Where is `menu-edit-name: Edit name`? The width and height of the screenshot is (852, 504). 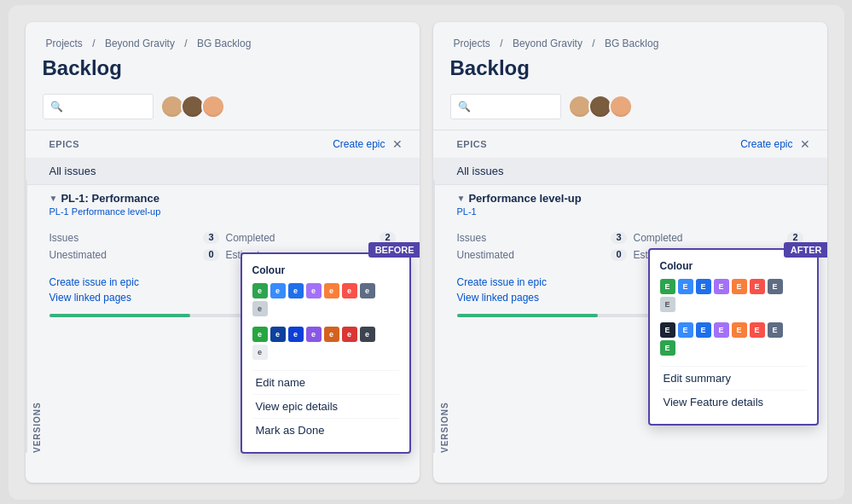 menu-edit-name: Edit name is located at coordinates (326, 382).